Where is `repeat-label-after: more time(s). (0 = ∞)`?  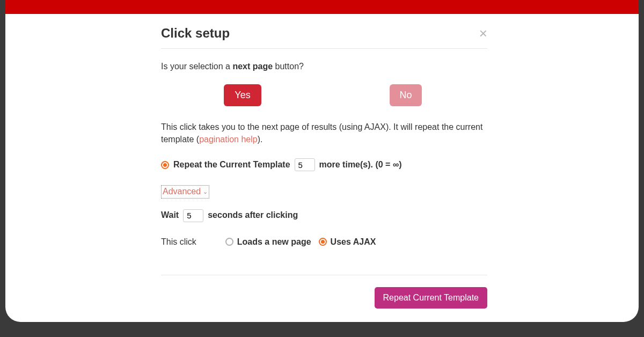 repeat-label-after: more time(s). (0 = ∞) is located at coordinates (361, 165).